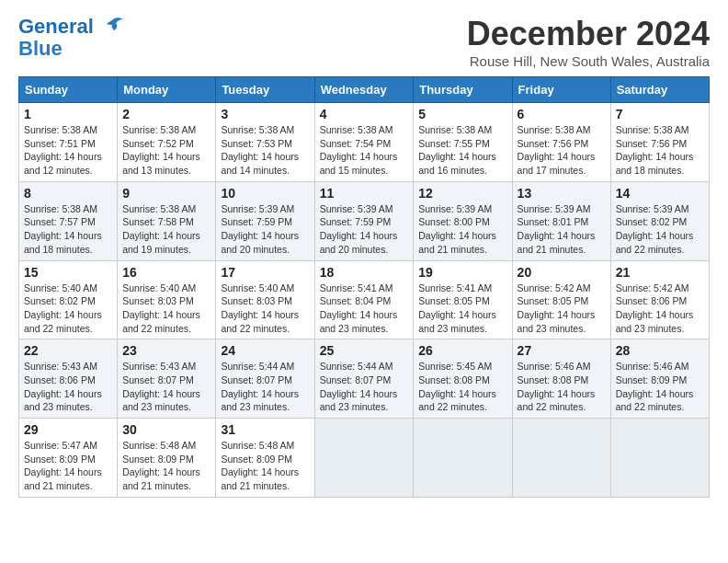 This screenshot has height=563, width=728. Describe the element at coordinates (68, 272) in the screenshot. I see `day-number: 15` at that location.